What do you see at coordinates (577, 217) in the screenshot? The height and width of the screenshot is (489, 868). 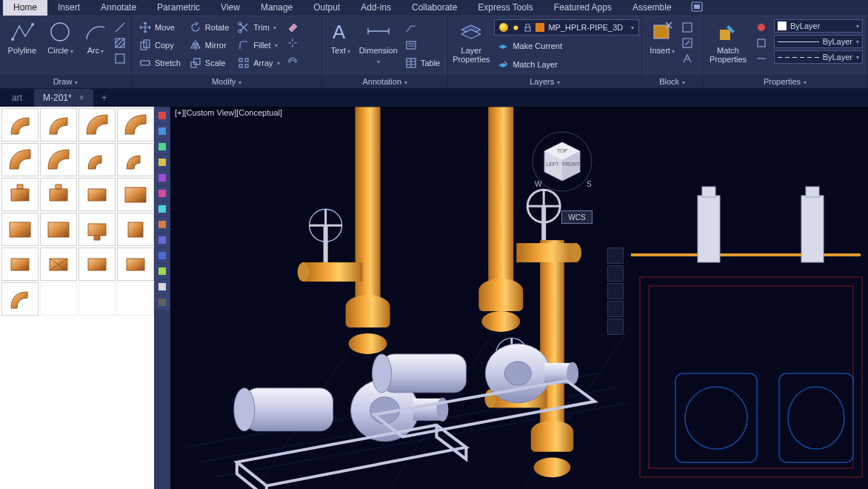 I see `wcs-badge: WCS` at bounding box center [577, 217].